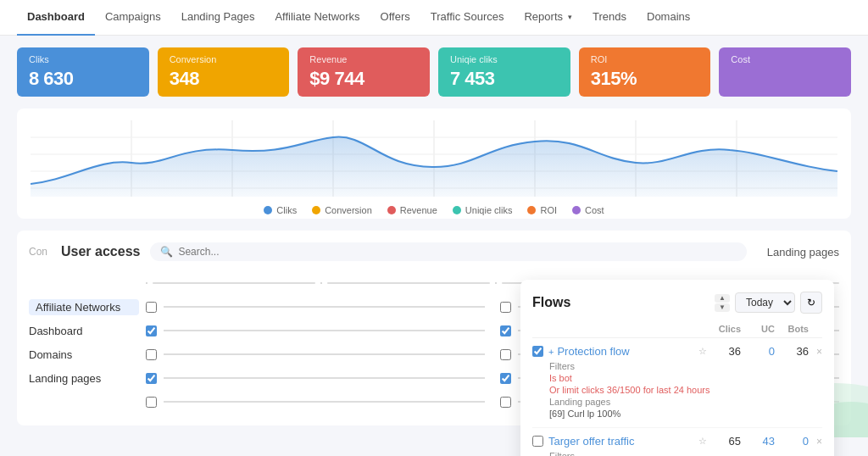  What do you see at coordinates (792, 329) in the screenshot?
I see `flow-col-bots: Bots` at bounding box center [792, 329].